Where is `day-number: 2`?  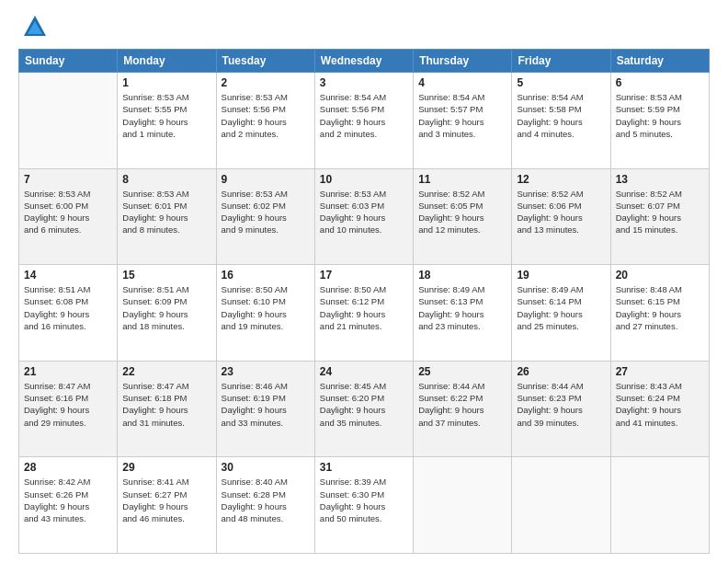
day-number: 2 is located at coordinates (266, 83).